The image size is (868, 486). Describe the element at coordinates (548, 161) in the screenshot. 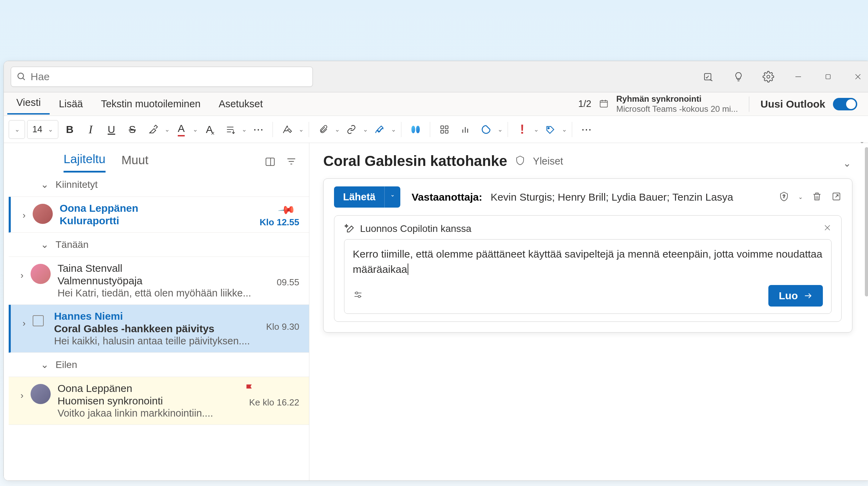

I see `category-label: Yleiset` at that location.